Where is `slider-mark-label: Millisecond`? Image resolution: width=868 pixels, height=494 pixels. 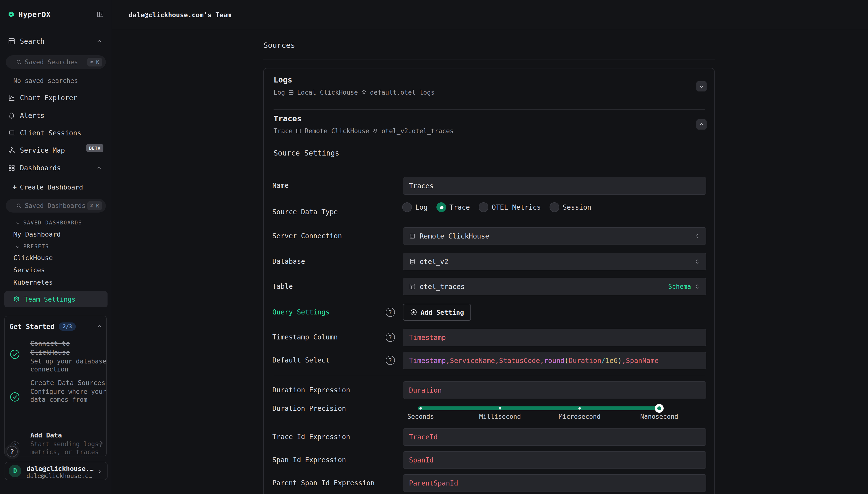 slider-mark-label: Millisecond is located at coordinates (500, 417).